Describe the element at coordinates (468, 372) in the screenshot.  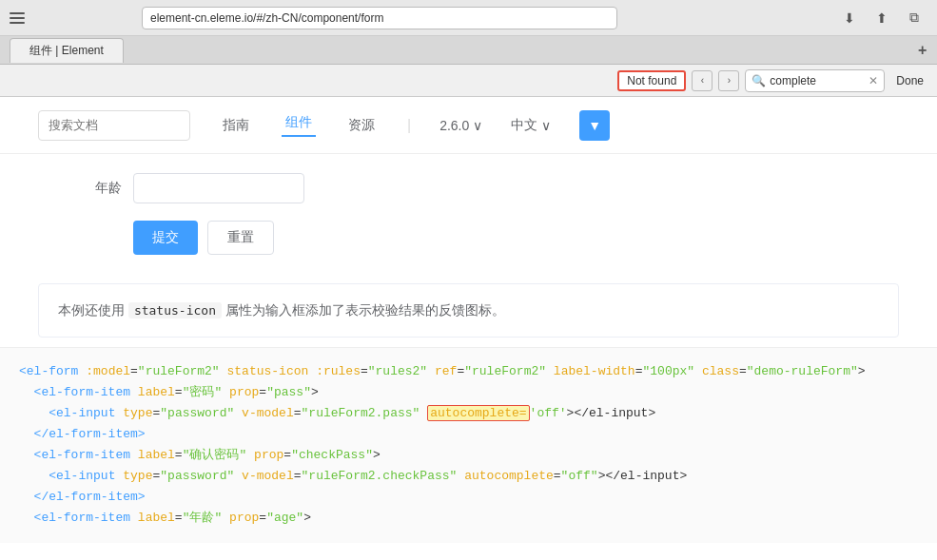
I see `code-line-1: <el-form :model="ruleForm2" status-icon …` at that location.